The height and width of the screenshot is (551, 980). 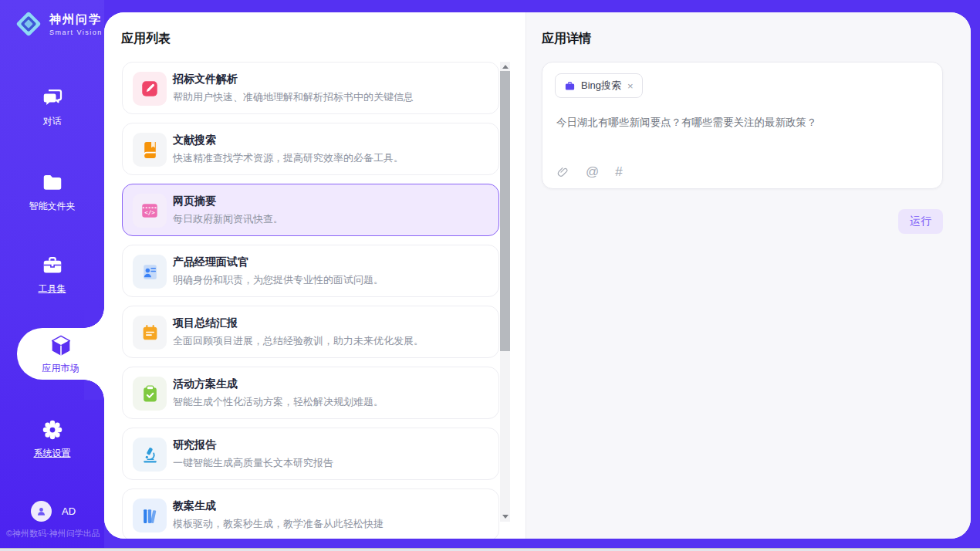 I want to click on tool-chip-bing-search: Bing搜索 ×, so click(x=599, y=86).